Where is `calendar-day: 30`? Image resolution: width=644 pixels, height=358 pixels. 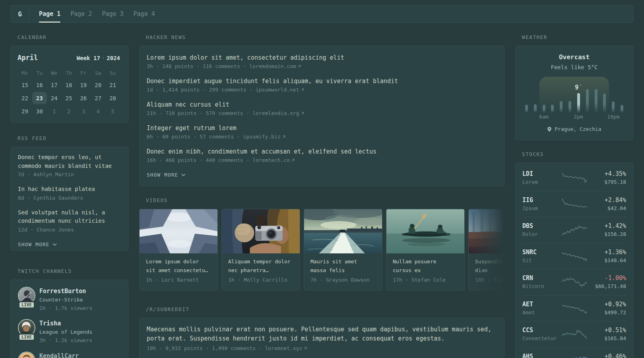 calendar-day: 30 is located at coordinates (40, 111).